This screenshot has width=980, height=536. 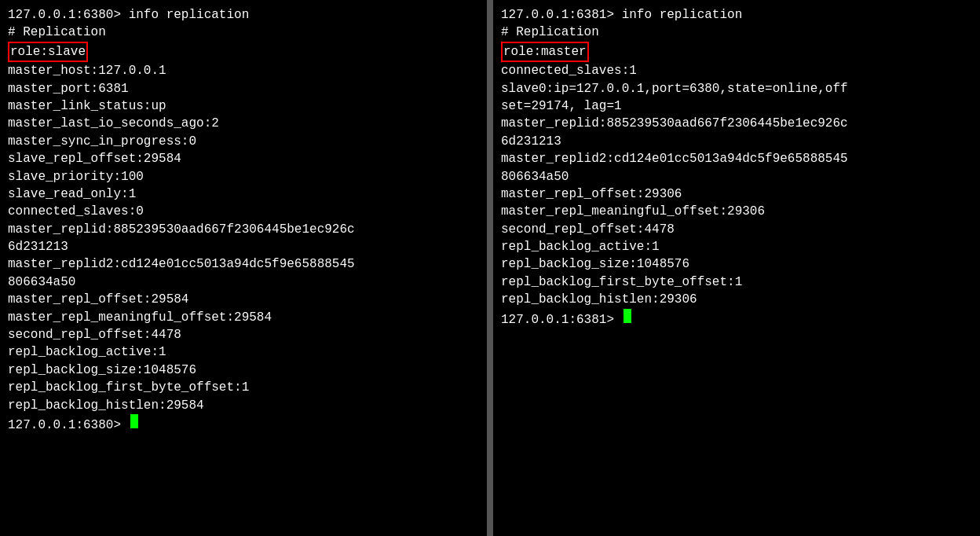 I want to click on terminal-line: master_repl_offset:29306, so click(x=737, y=194).